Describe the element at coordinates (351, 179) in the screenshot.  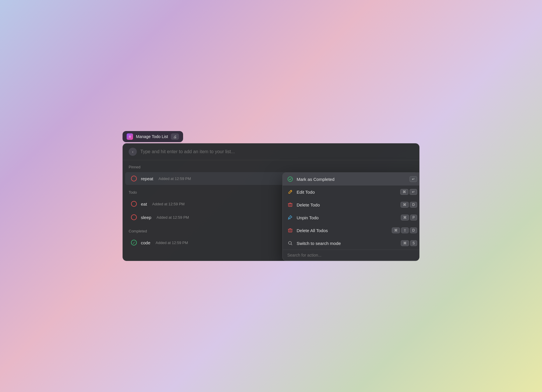
I see `menu-item-mark-completed: Mark as Completed ↵` at that location.